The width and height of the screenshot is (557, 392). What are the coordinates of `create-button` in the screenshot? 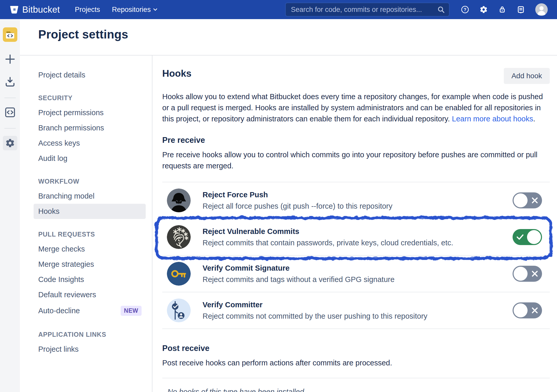 It's located at (10, 59).